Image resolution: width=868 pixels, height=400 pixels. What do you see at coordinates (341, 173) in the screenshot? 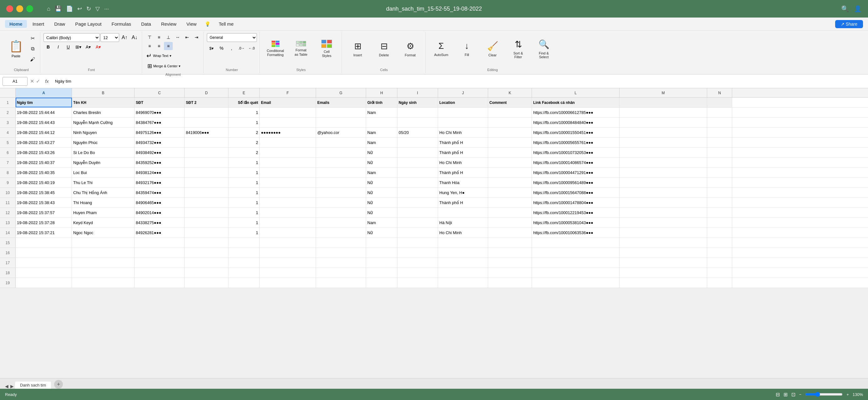
I see `cell-G8` at bounding box center [341, 173].